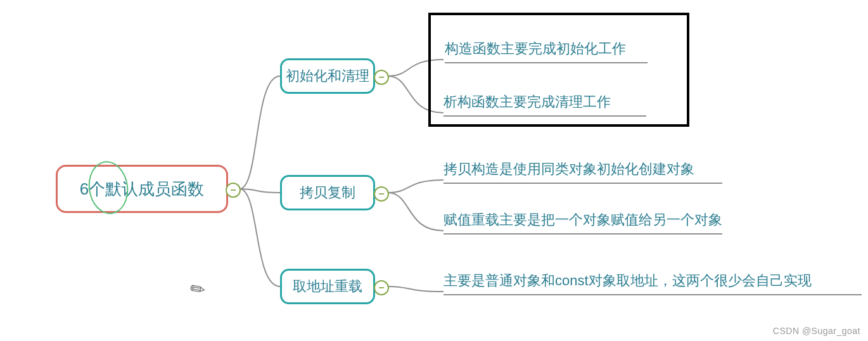  I want to click on leaf-text: 赋值重载主要是把一个对象赋值给另一个对象, so click(583, 219).